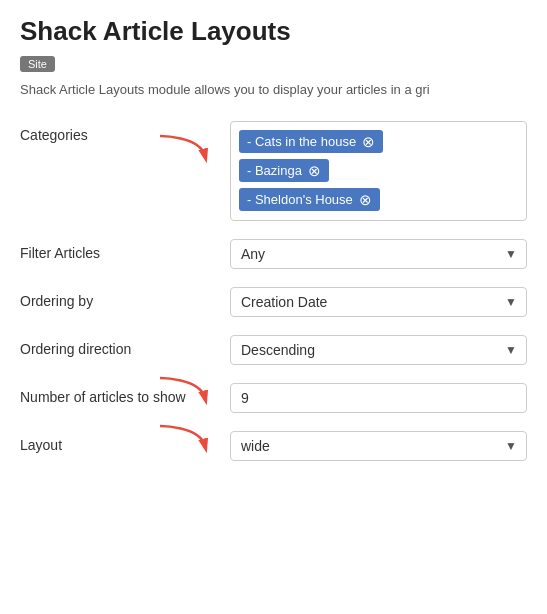 The width and height of the screenshot is (547, 614). Describe the element at coordinates (274, 446) in the screenshot. I see `layout-row: Layout wide narrow grid ▼` at that location.